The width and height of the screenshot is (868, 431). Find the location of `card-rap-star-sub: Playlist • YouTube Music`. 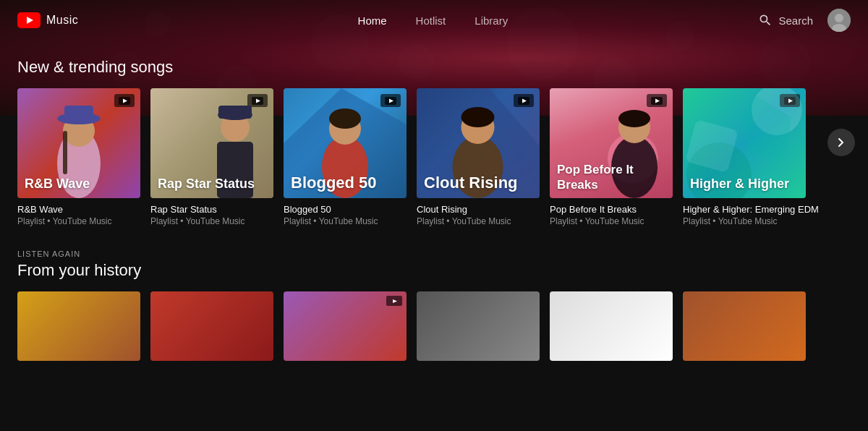

card-rap-star-sub: Playlist • YouTube Music is located at coordinates (212, 221).